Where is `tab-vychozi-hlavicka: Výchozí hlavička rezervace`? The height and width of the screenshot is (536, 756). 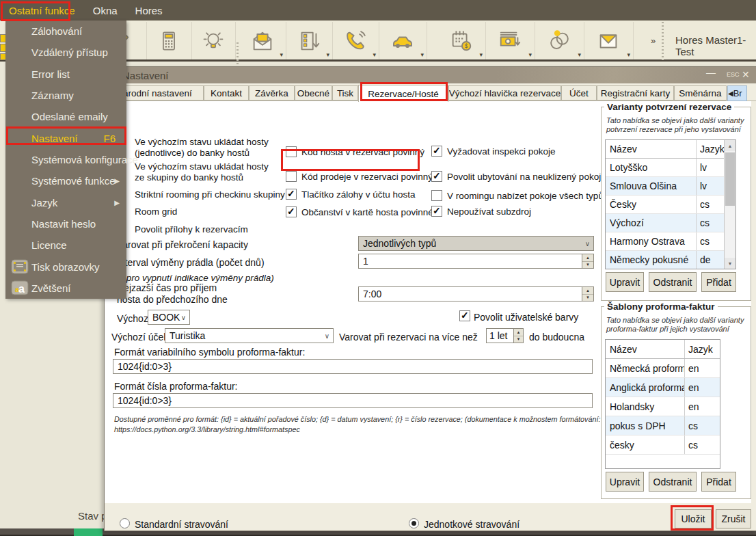
tab-vychozi-hlavicka: Výchozí hlavička rezervace is located at coordinates (504, 93).